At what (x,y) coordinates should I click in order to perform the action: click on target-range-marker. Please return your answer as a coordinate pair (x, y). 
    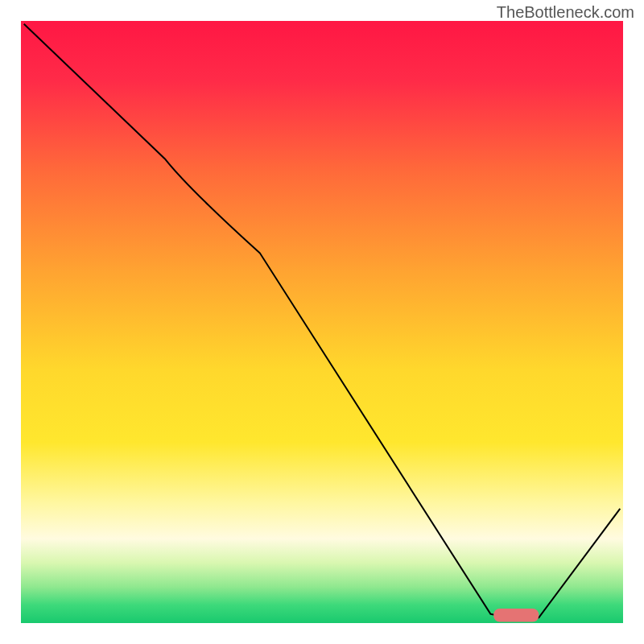
    Looking at the image, I should click on (516, 615).